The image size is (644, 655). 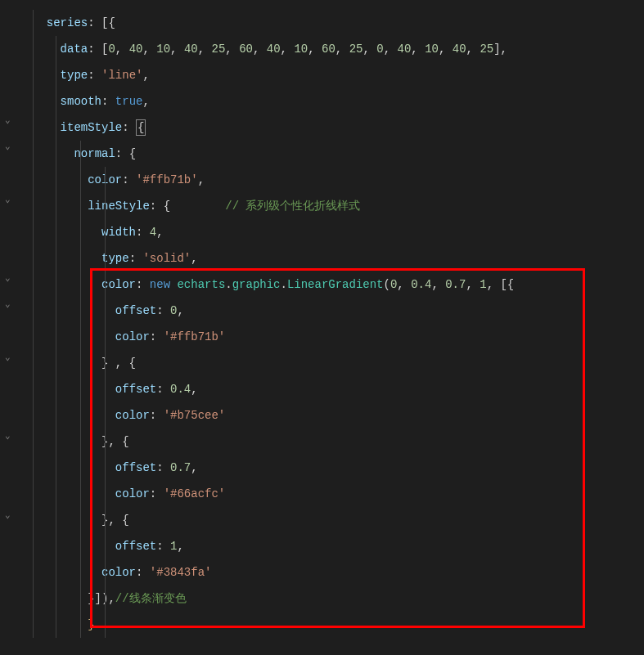 What do you see at coordinates (67, 23) in the screenshot?
I see `prop-series: series` at bounding box center [67, 23].